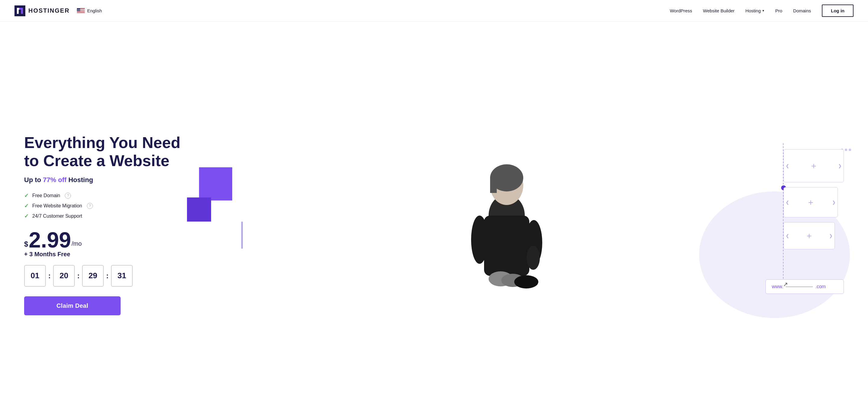 This screenshot has height=413, width=868. What do you see at coordinates (49, 11) in the screenshot?
I see `logo-text: HOSTINGER` at bounding box center [49, 11].